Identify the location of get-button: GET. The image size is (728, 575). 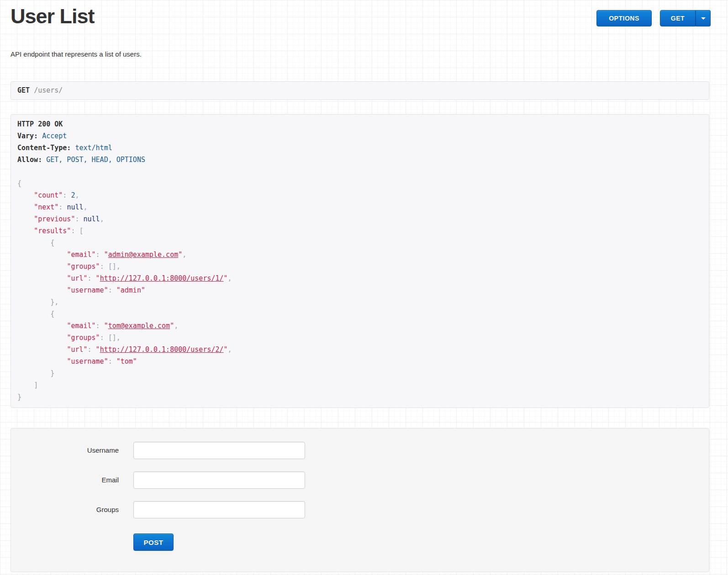
(678, 18).